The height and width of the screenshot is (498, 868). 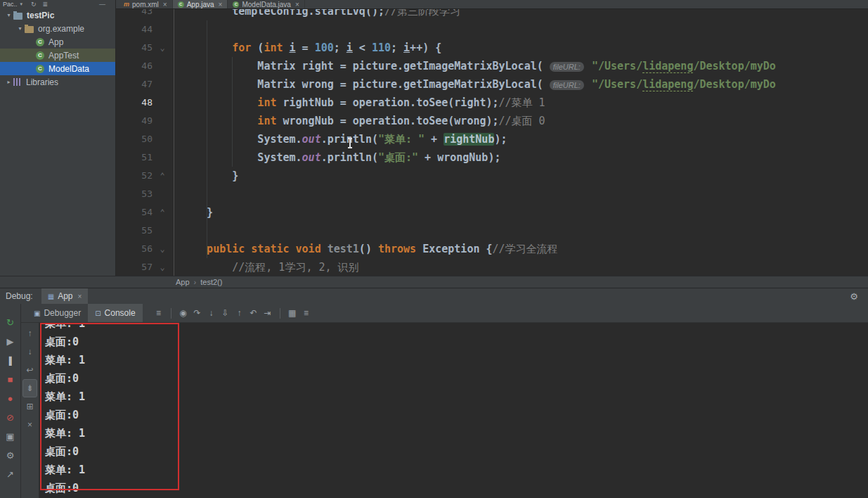 I want to click on editor-tab-pom-xml: mpom.xml×, so click(x=146, y=4).